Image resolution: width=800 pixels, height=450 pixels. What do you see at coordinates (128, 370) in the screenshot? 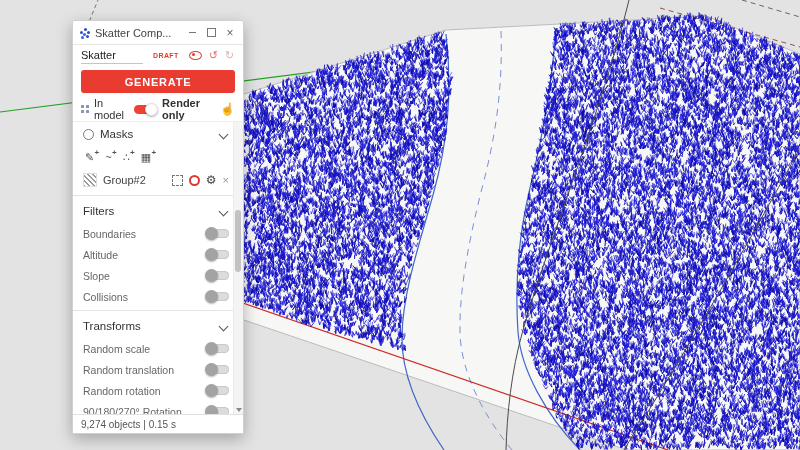
I see `transform-label: Random translation` at bounding box center [128, 370].